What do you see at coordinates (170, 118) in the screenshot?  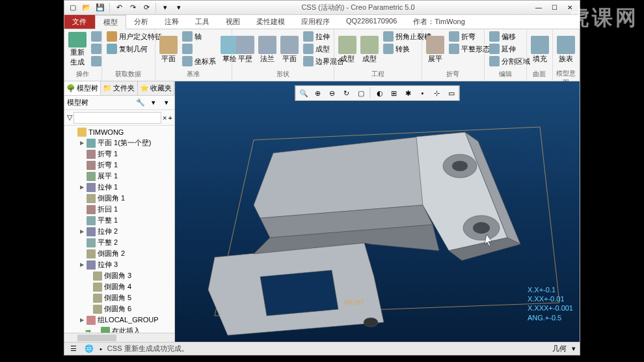 I see `add-filter-icon: +` at bounding box center [170, 118].